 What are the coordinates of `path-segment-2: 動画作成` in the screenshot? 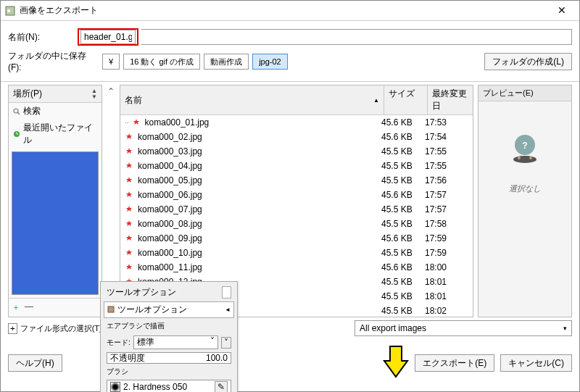 It's located at (226, 62).